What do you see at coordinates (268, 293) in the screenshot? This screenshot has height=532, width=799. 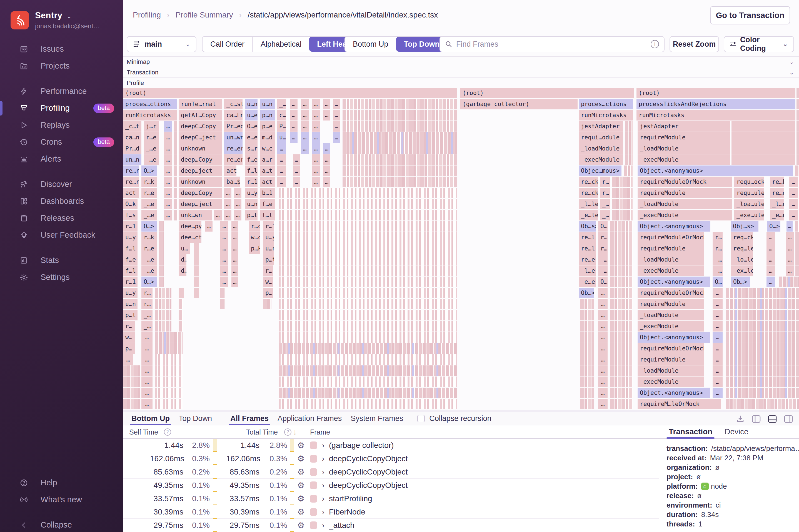 I see `flame-frame: p…` at bounding box center [268, 293].